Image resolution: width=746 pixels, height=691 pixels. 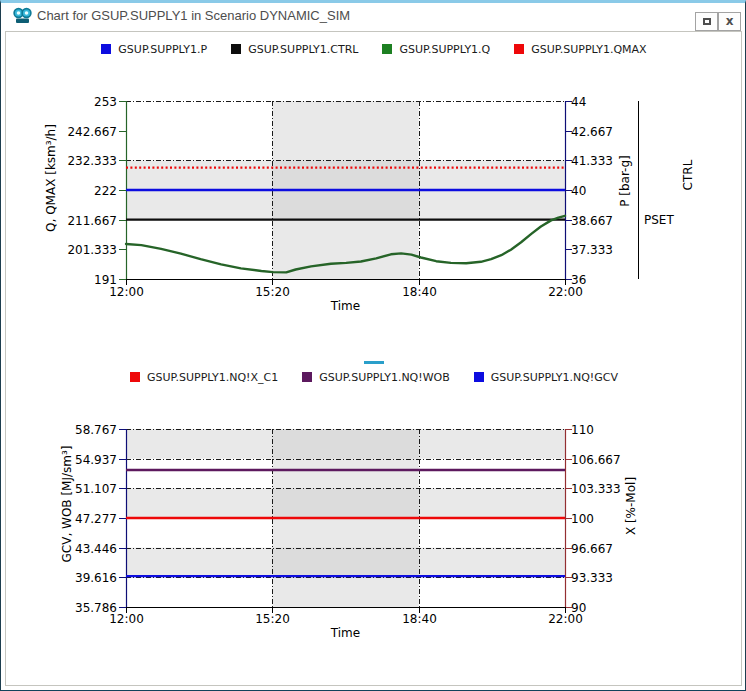 What do you see at coordinates (92, 161) in the screenshot?
I see `left-tick-label: 232.333` at bounding box center [92, 161].